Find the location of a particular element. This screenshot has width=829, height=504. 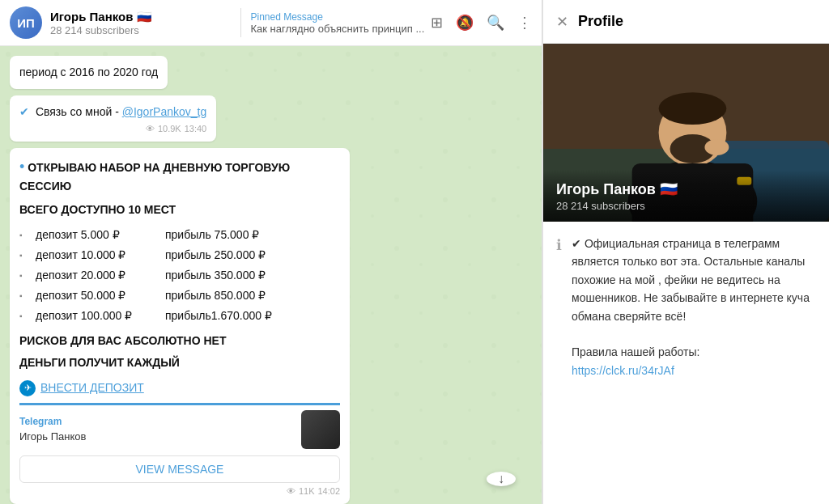

message-meta: 👁 10.9K 13:40 is located at coordinates (113, 129).